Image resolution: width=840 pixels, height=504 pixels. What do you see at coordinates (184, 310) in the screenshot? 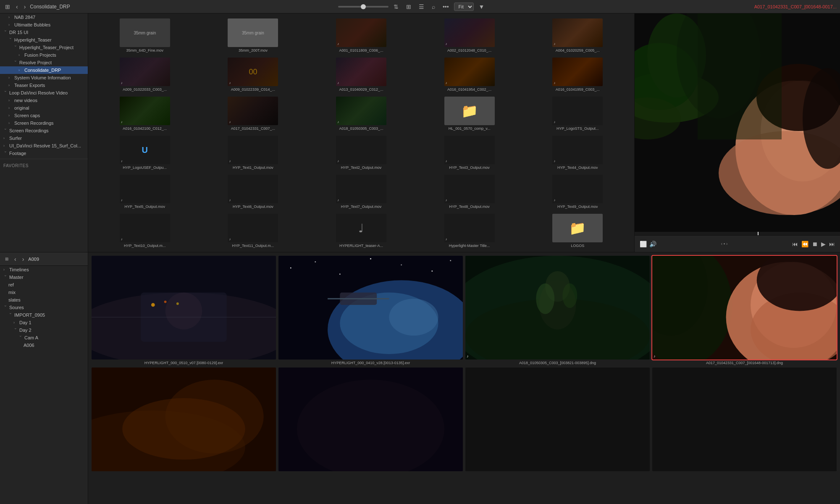
I see `bottom-item: HYPERLIGHT_000_0510_v07.[0080-0129].exr` at bounding box center [184, 310].